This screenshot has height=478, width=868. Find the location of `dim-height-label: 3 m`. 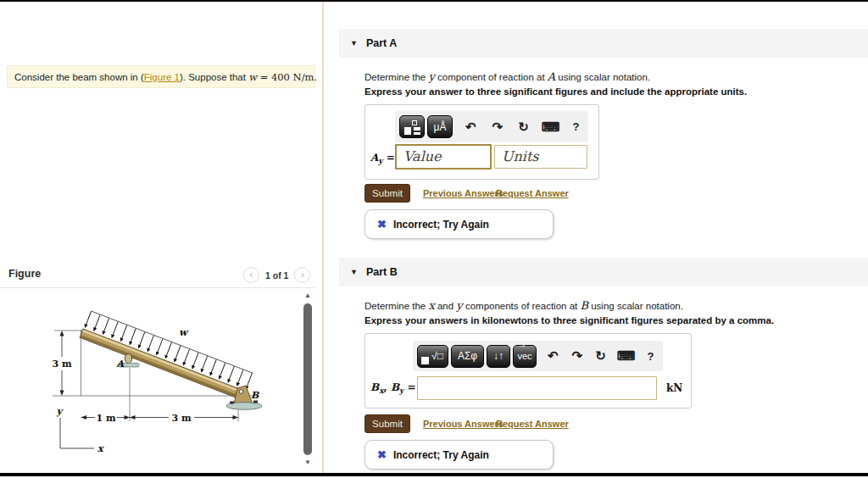

dim-height-label: 3 m is located at coordinates (61, 364).